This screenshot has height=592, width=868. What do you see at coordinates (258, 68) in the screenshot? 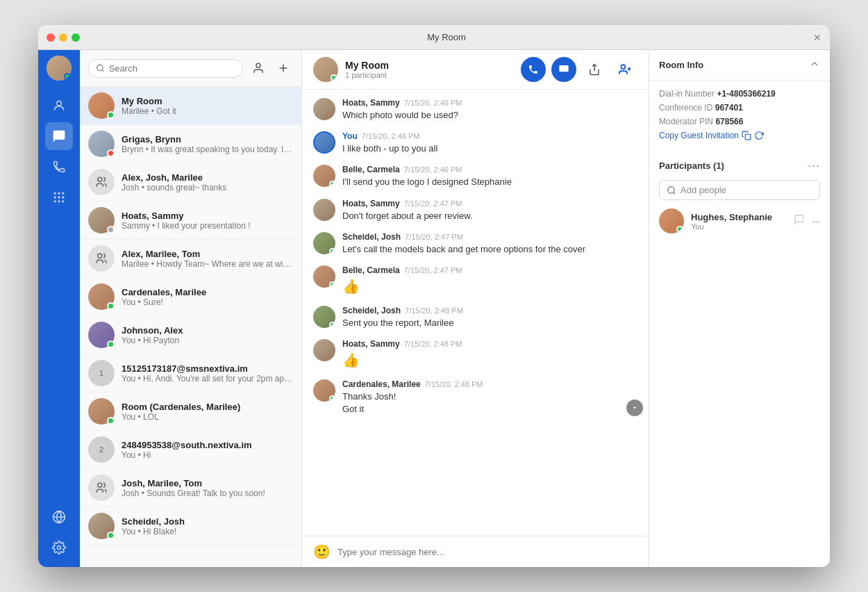
I see `person-add-icon` at bounding box center [258, 68].